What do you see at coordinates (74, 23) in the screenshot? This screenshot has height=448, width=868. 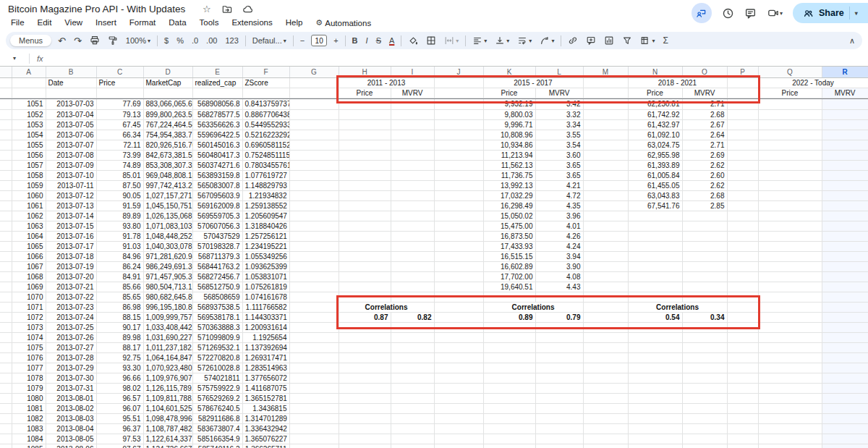 I see `menu-view: View` at bounding box center [74, 23].